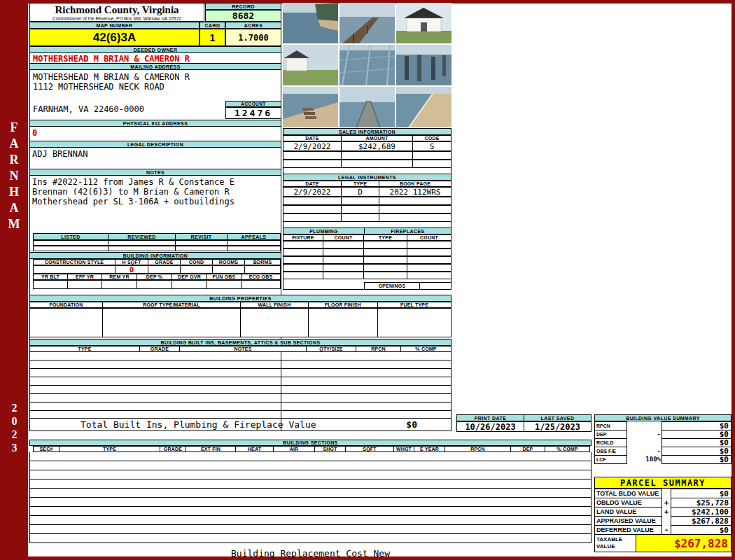 The width and height of the screenshot is (735, 560). Describe the element at coordinates (60, 154) in the screenshot. I see `legal-description-value: ADJ BRENNAN` at that location.